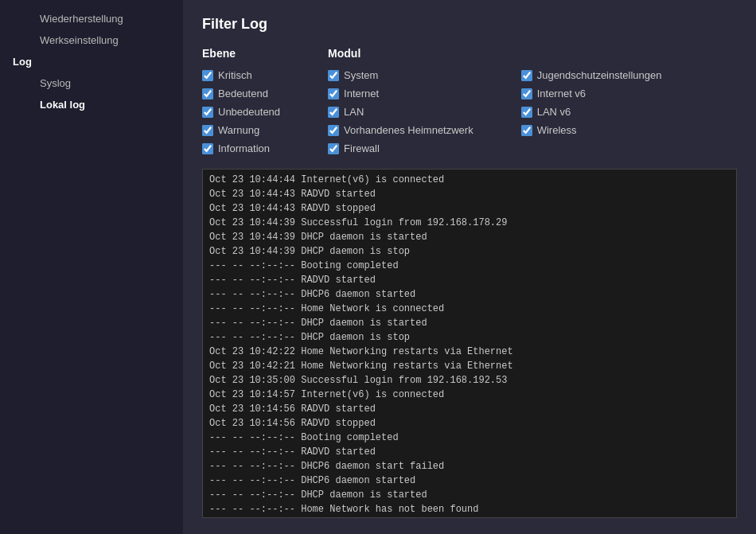  What do you see at coordinates (470, 180) in the screenshot?
I see `log-line: Oct 23 10:44:44 Internet(v6) is connecte…` at bounding box center [470, 180].